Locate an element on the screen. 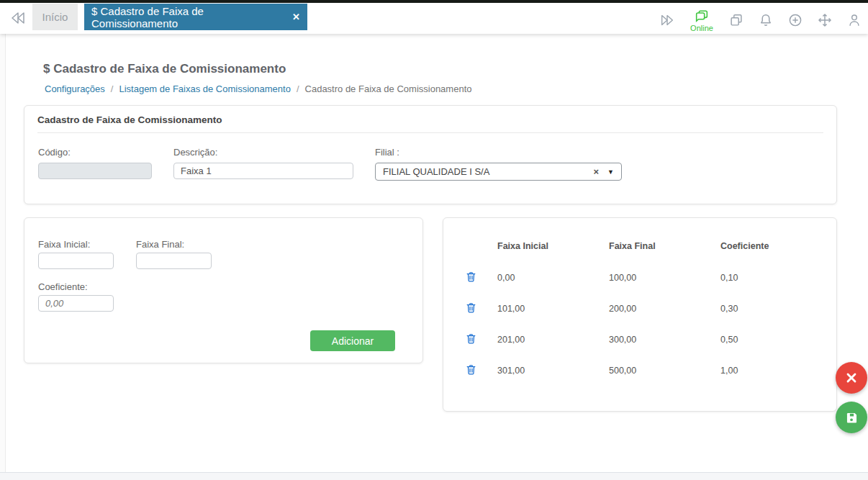 The height and width of the screenshot is (480, 868). user-icon is located at coordinates (854, 20).